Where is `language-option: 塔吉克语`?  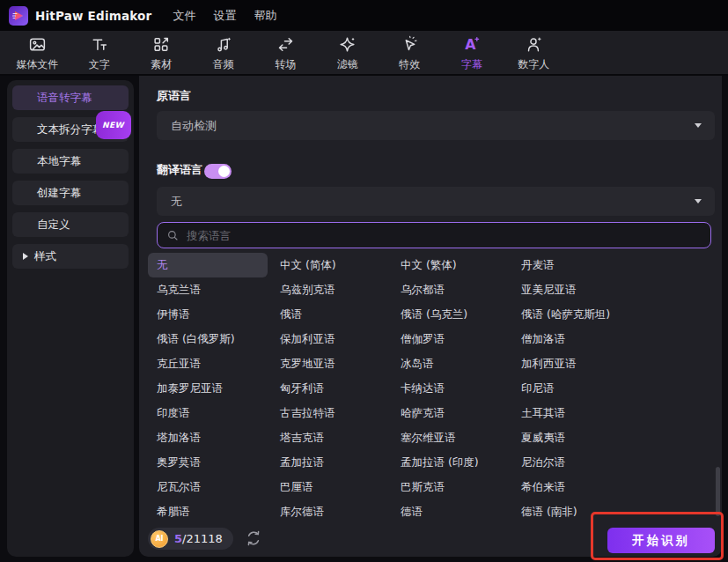 language-option: 塔吉克语 is located at coordinates (340, 438).